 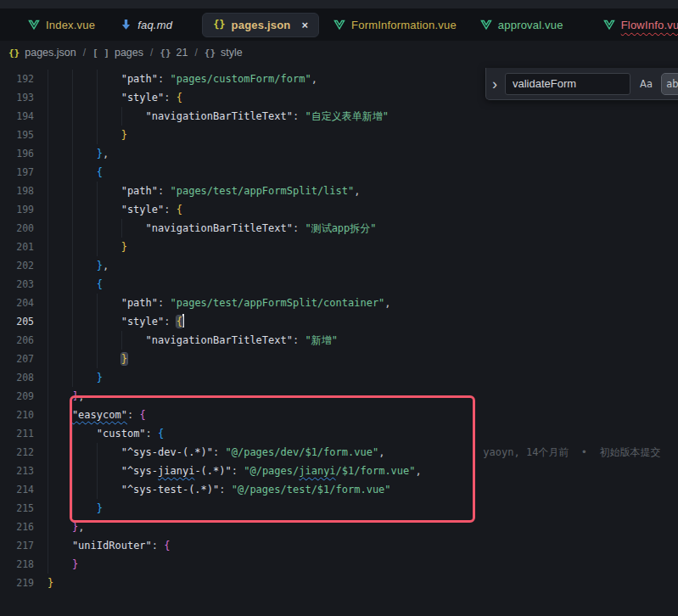 What do you see at coordinates (339, 135) in the screenshot?
I see `code-line: 195}` at bounding box center [339, 135].